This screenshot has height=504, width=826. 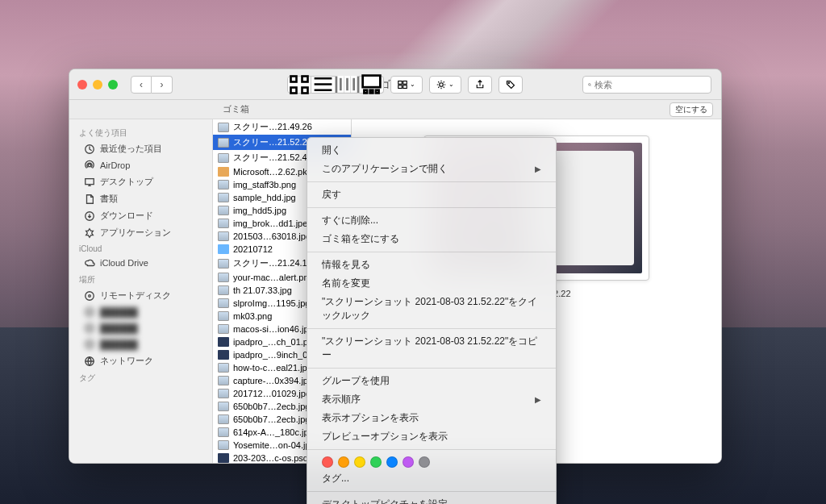 I want to click on sidebar-item: アプリケーション, so click(x=140, y=232).